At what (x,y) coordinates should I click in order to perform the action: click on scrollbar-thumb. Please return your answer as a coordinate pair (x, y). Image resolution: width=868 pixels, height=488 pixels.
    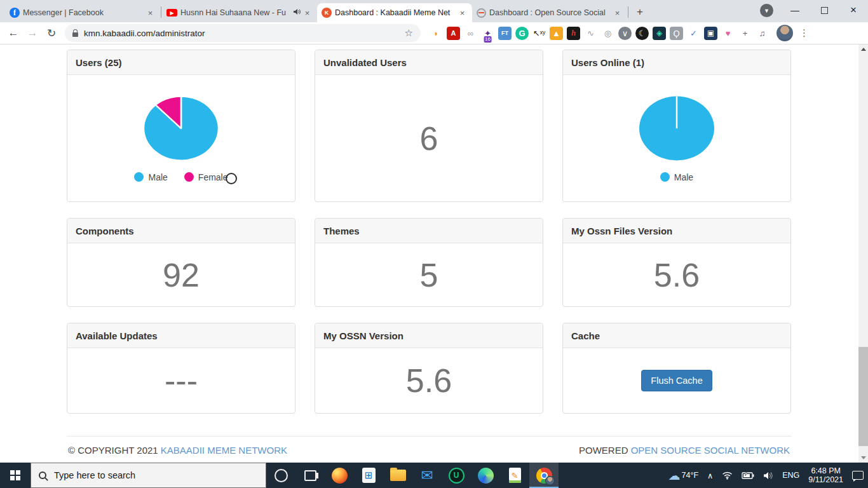
    Looking at the image, I should click on (863, 396).